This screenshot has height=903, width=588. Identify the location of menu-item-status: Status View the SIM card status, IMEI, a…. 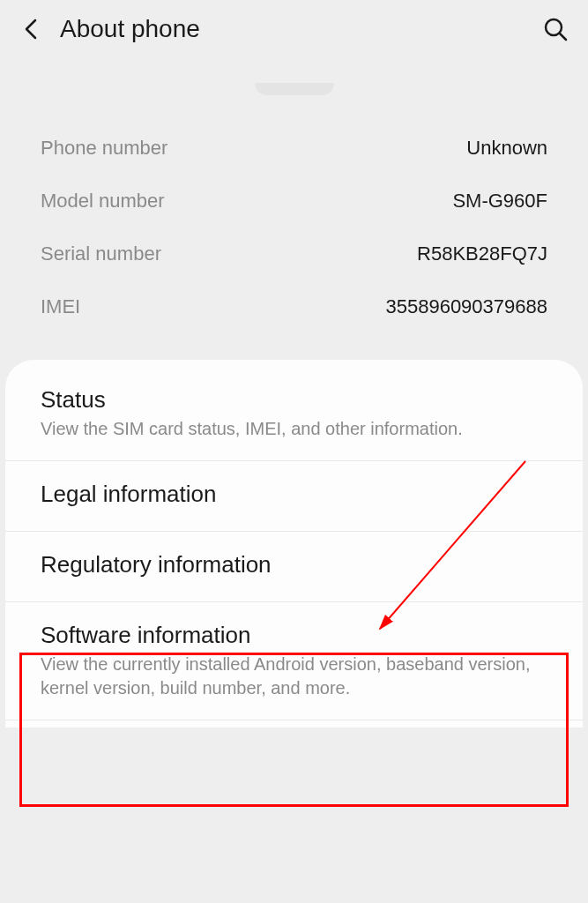
(294, 414).